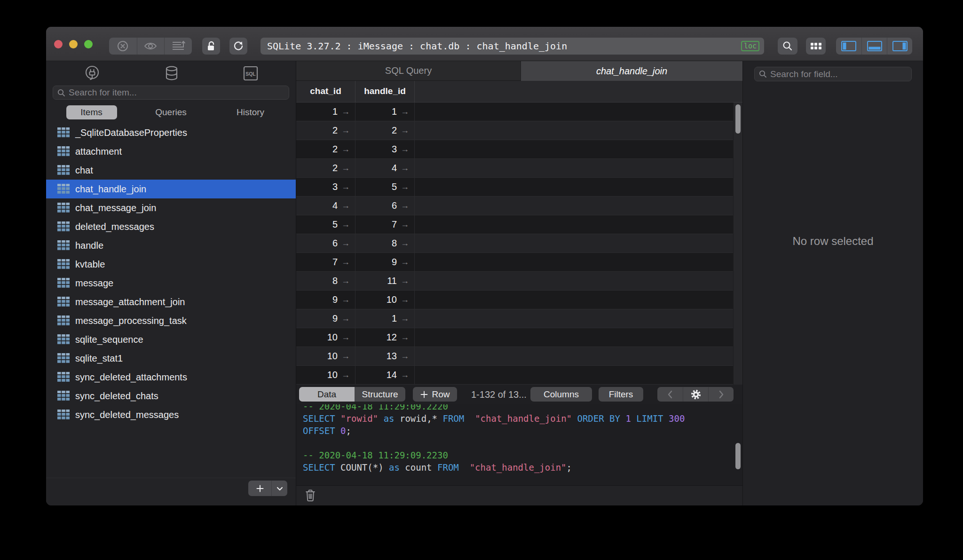  Describe the element at coordinates (514, 338) in the screenshot. I see `table-row: 10→12→` at that location.